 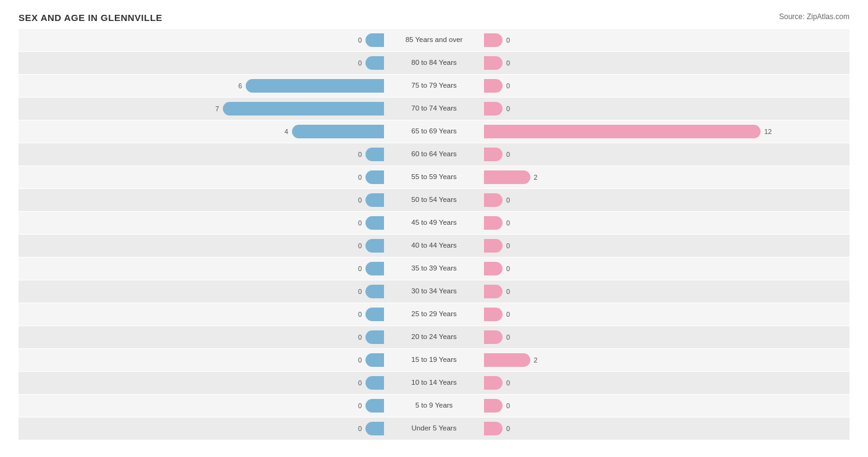 What do you see at coordinates (434, 177) in the screenshot?
I see `label-section: 55 to 59 Years` at bounding box center [434, 177].